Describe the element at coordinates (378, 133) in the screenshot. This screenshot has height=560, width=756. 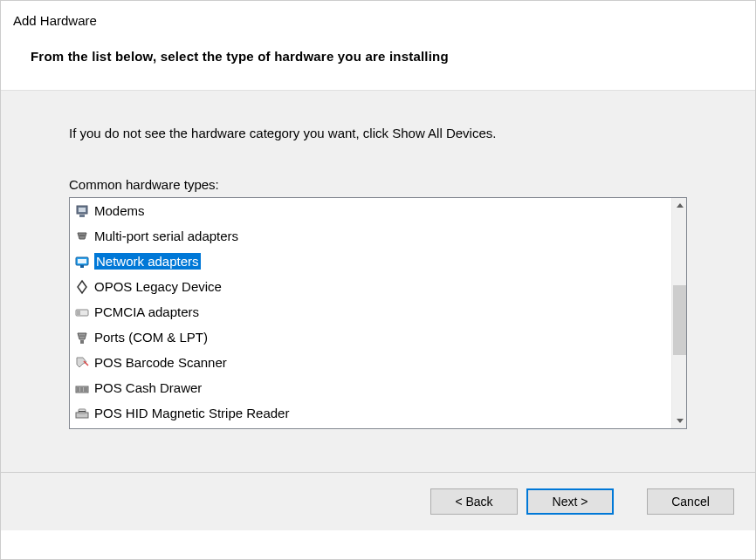
I see `help-text: If you do not see the hardware category …` at that location.